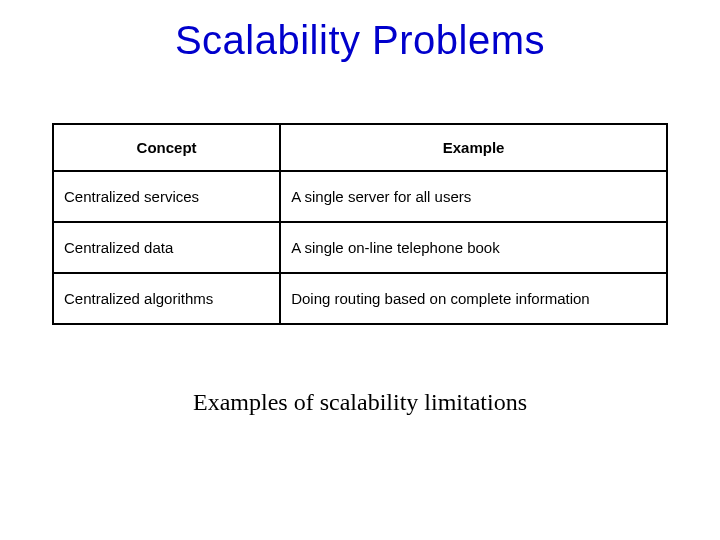  Describe the element at coordinates (360, 148) in the screenshot. I see `table-header-row: Concept Example` at that location.